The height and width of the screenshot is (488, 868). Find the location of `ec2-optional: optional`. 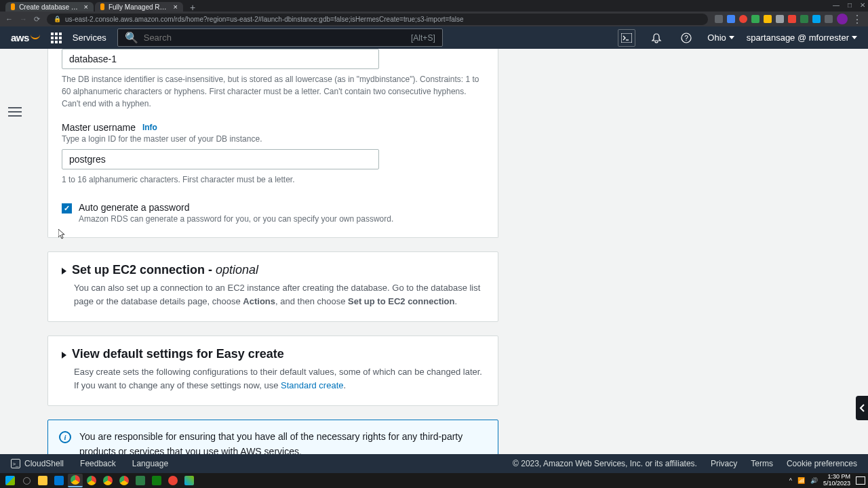

ec2-optional: optional is located at coordinates (237, 270).